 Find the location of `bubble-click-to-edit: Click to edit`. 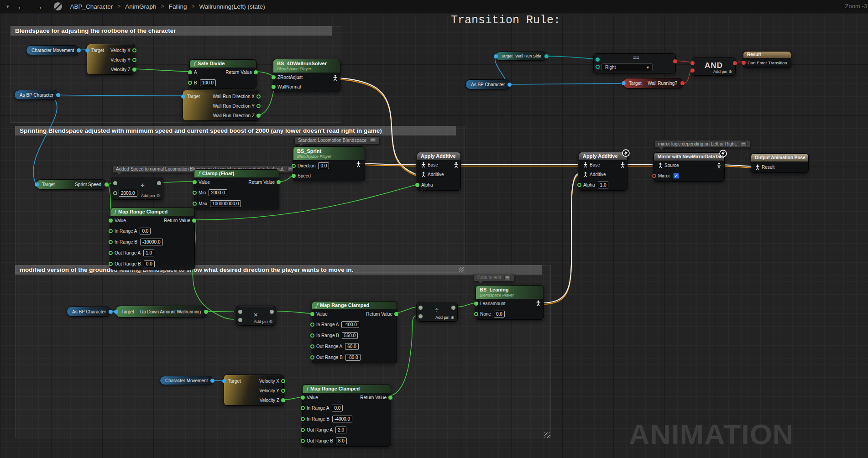

bubble-click-to-edit: Click to edit is located at coordinates (494, 277).